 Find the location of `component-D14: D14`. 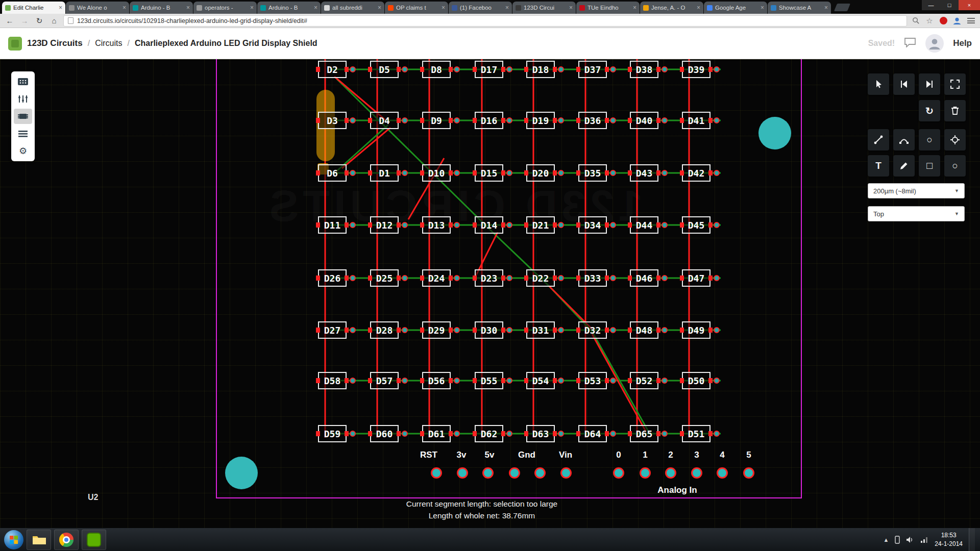

component-D14: D14 is located at coordinates (489, 225).